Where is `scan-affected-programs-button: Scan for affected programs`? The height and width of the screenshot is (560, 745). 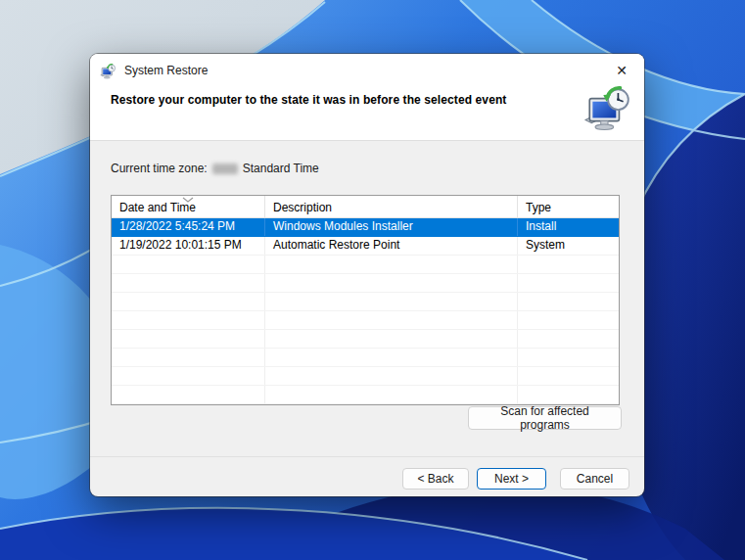
scan-affected-programs-button: Scan for affected programs is located at coordinates (544, 418).